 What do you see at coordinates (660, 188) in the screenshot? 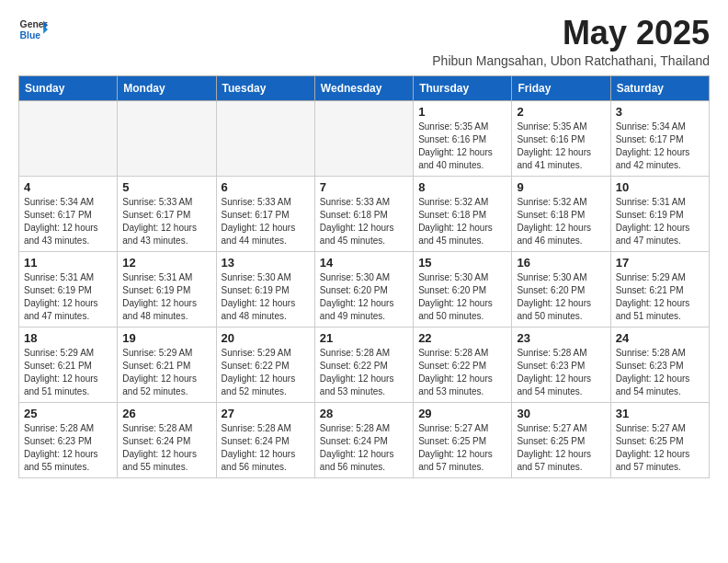
I see `day-number: 10` at bounding box center [660, 188].